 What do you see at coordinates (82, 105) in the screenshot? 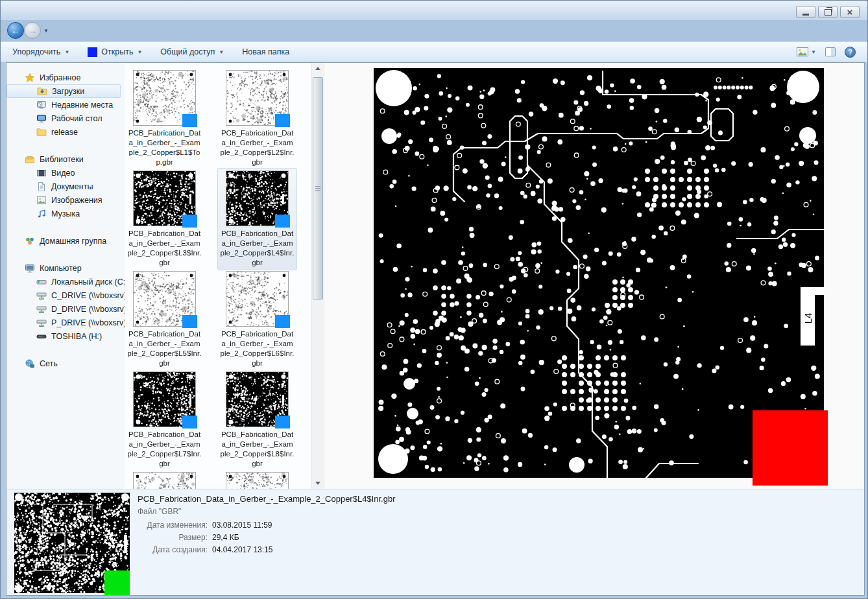
I see `sidebar-item-label: Недавние места` at bounding box center [82, 105].